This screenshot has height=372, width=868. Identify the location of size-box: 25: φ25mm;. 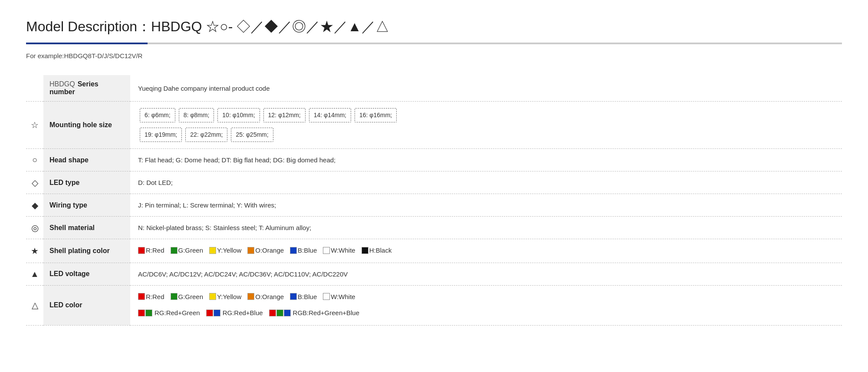
(252, 135).